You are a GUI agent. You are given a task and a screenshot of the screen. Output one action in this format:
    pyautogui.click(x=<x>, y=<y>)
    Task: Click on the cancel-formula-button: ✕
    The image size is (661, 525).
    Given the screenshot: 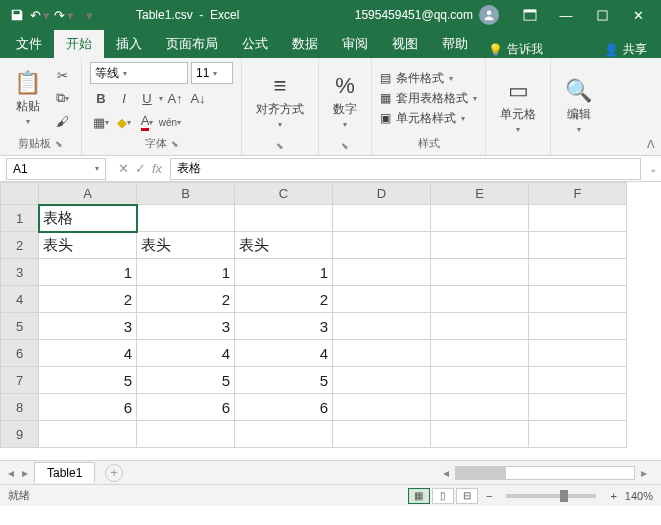 What is the action you would take?
    pyautogui.click(x=124, y=168)
    